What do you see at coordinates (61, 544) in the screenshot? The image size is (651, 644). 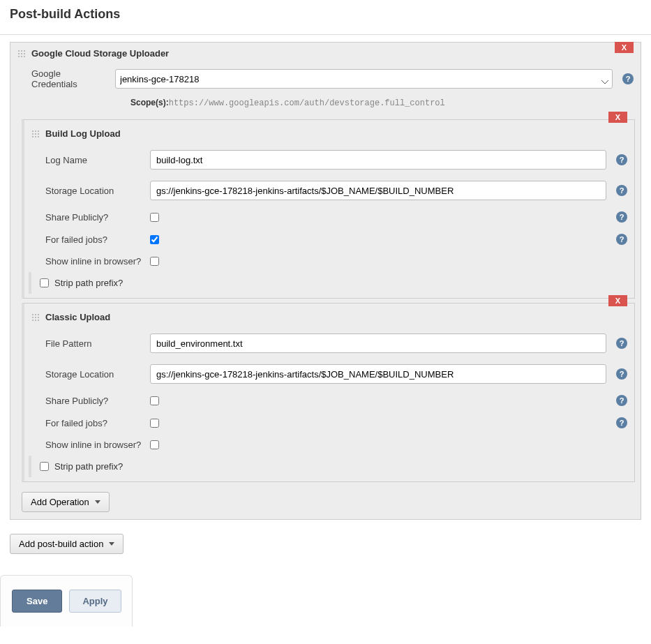 I see `add-post-build-action-label: Add post-build action` at bounding box center [61, 544].